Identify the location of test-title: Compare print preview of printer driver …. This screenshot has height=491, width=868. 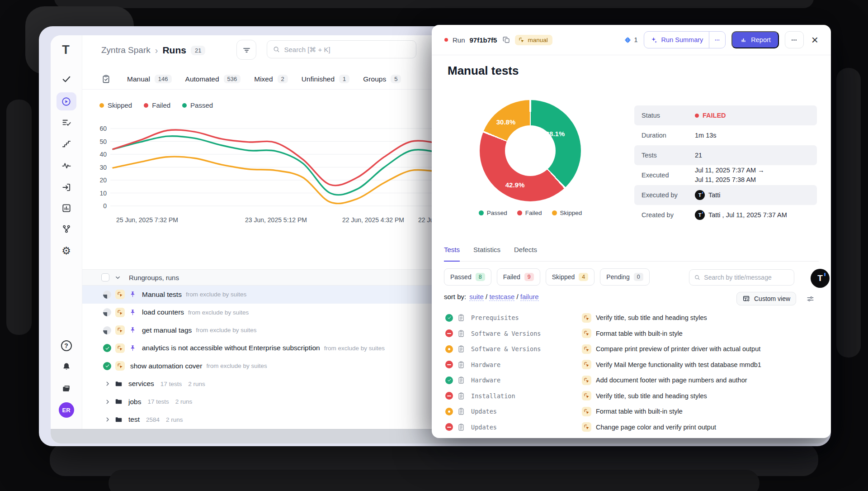
(678, 349).